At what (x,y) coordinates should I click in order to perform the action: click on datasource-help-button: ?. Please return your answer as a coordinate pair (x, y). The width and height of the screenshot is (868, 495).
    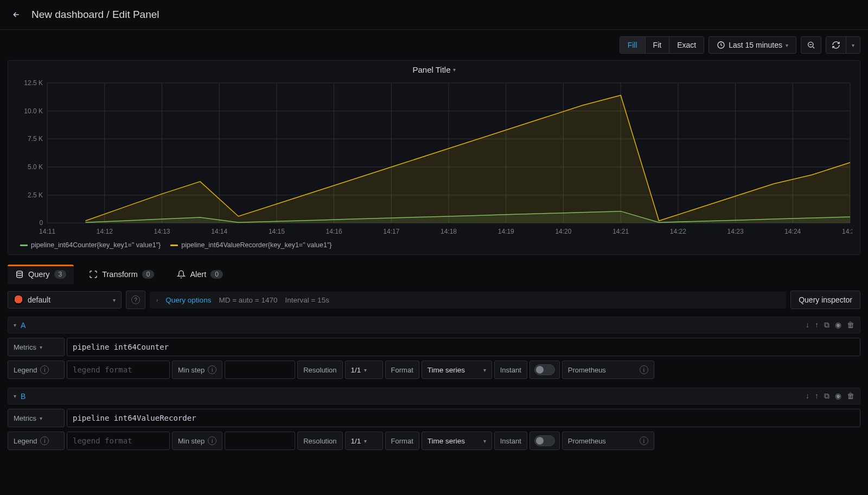
    Looking at the image, I should click on (136, 300).